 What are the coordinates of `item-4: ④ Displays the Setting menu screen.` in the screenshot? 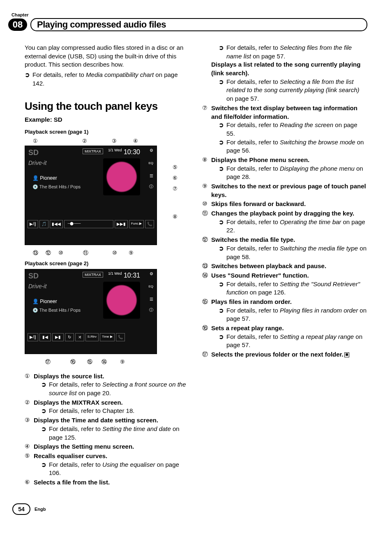 It's located at (107, 447).